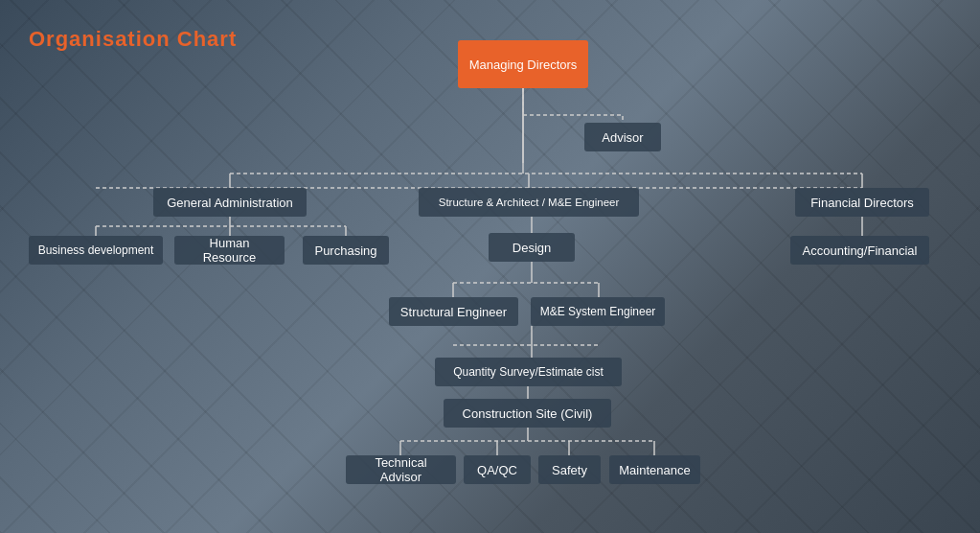 The image size is (980, 533). Describe the element at coordinates (862, 202) in the screenshot. I see `financial-directors-node: Financial Directors` at that location.